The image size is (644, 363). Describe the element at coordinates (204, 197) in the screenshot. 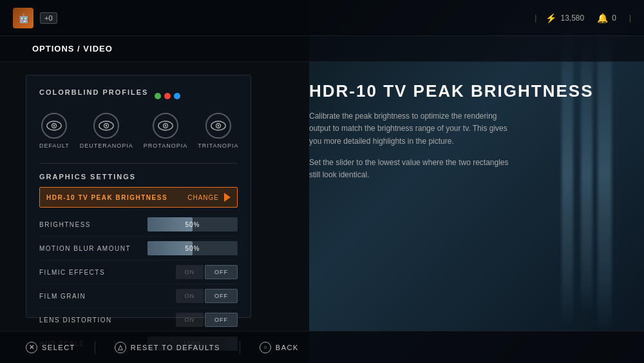

I see `change-label: CHANGE` at that location.